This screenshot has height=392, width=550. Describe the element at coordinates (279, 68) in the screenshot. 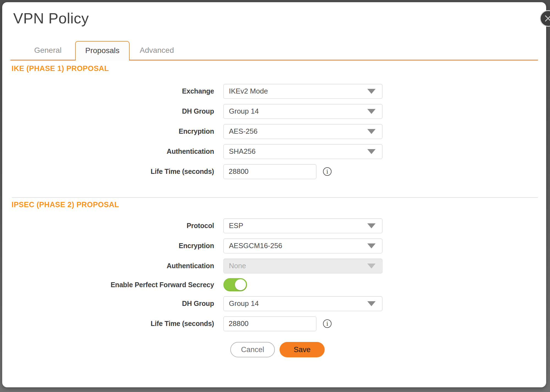

I see `ike-phase1-heading: IKE (PHASE 1) PROPOSAL` at that location.